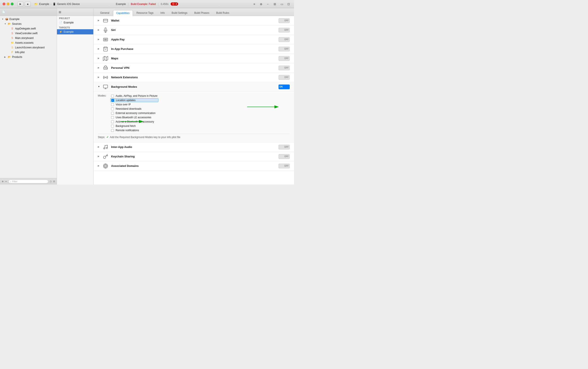 The image size is (588, 369). What do you see at coordinates (223, 13) in the screenshot?
I see `tab-build-rules: Build Rules` at bounding box center [223, 13].